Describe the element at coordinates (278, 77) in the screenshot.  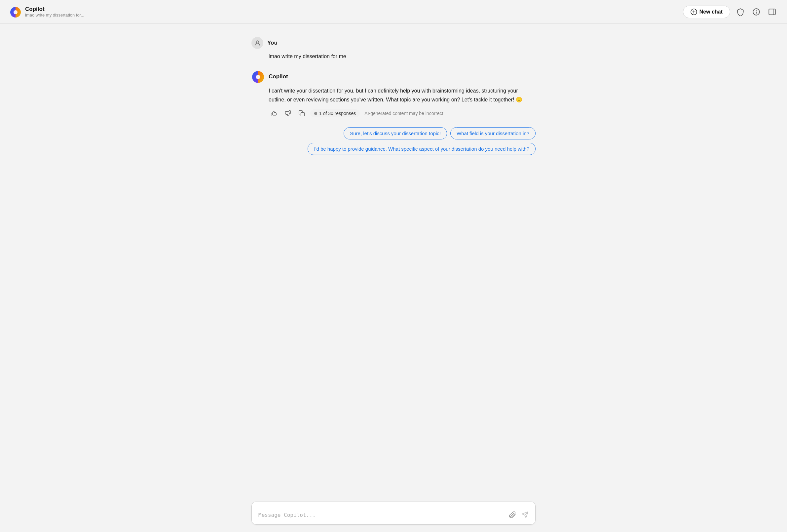
I see `copilot-sender-name: Copilot` at that location.